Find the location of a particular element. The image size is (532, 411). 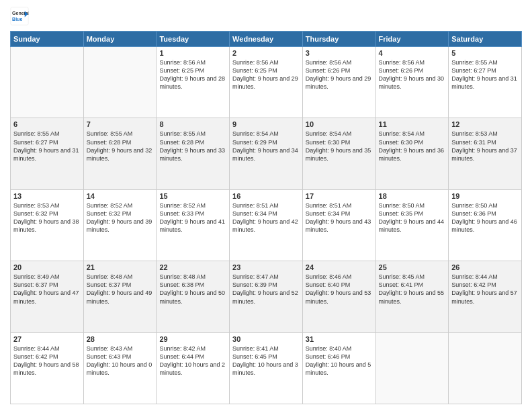

day-info: Sunrise: 8:54 AM Sunset: 6:29 PM Dayligh… is located at coordinates (266, 146).